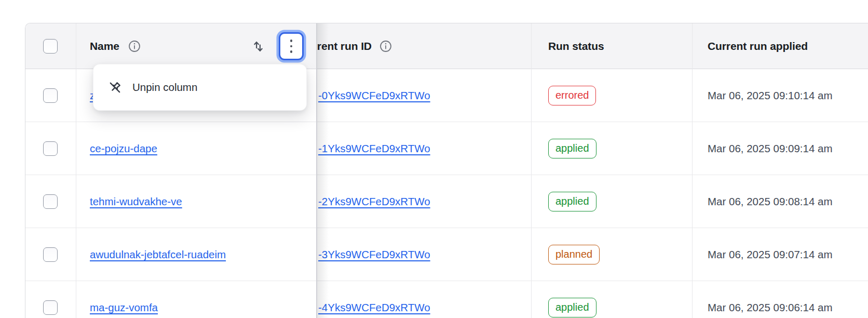  What do you see at coordinates (259, 47) in the screenshot?
I see `sort-toggle-button` at bounding box center [259, 47].